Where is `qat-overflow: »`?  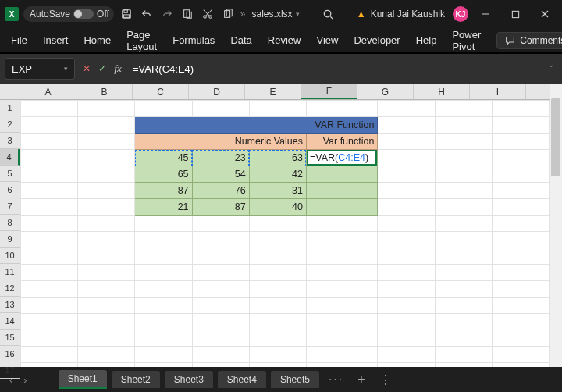
qat-overflow: » is located at coordinates (244, 14).